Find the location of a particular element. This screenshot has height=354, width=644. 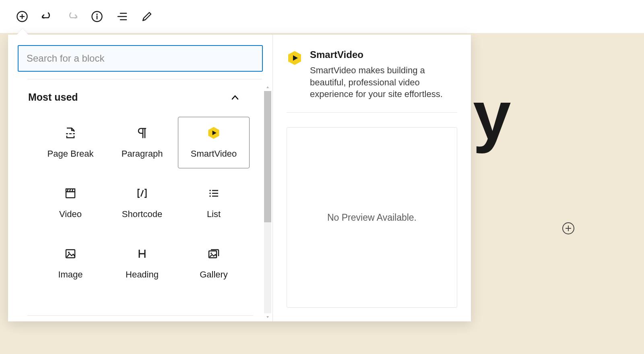

editor-toolbar is located at coordinates (322, 17).